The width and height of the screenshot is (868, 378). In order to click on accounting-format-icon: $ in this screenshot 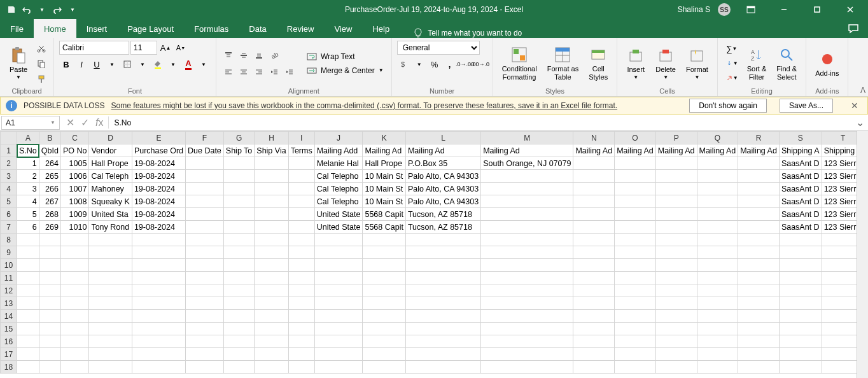, I will do `click(404, 64)`.